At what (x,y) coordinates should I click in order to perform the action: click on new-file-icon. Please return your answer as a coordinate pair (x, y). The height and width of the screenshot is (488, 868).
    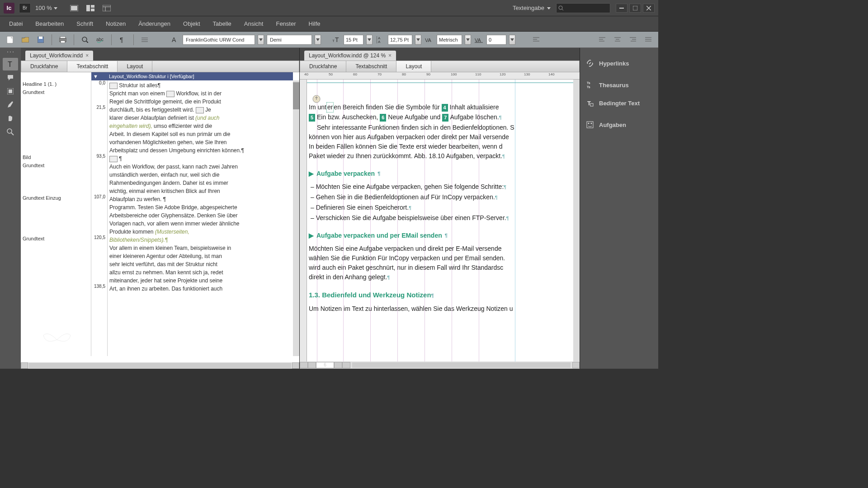
    Looking at the image, I should click on (10, 40).